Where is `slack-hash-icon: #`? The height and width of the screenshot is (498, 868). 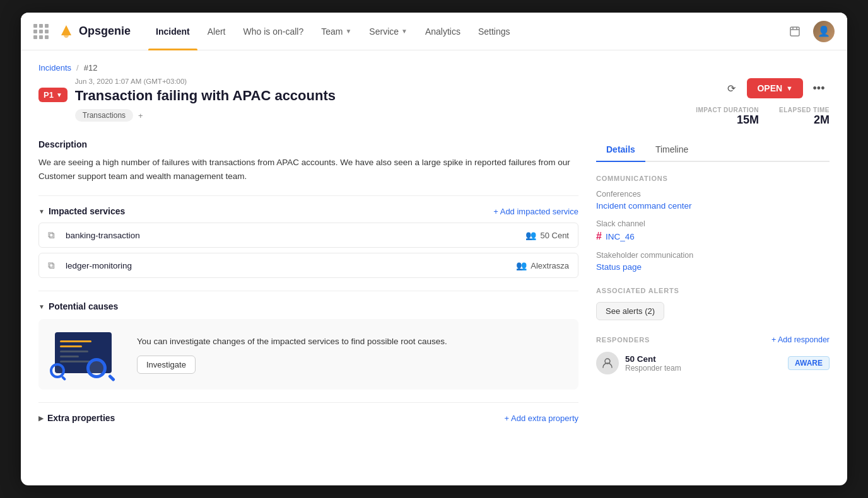 slack-hash-icon: # is located at coordinates (599, 236).